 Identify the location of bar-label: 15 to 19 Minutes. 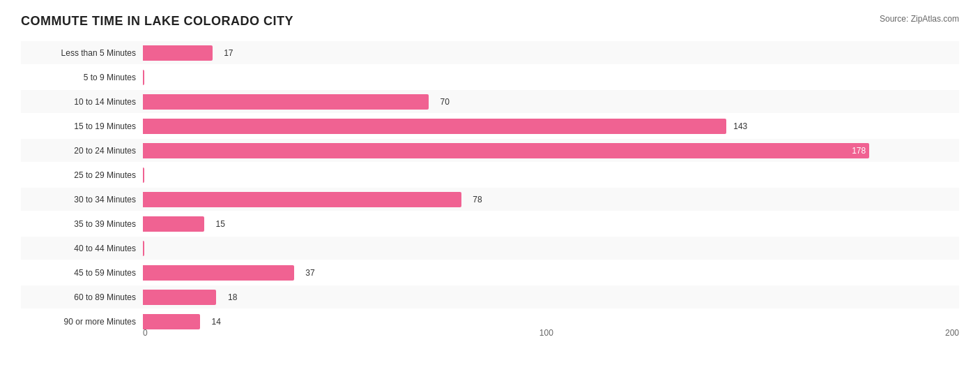
(82, 126).